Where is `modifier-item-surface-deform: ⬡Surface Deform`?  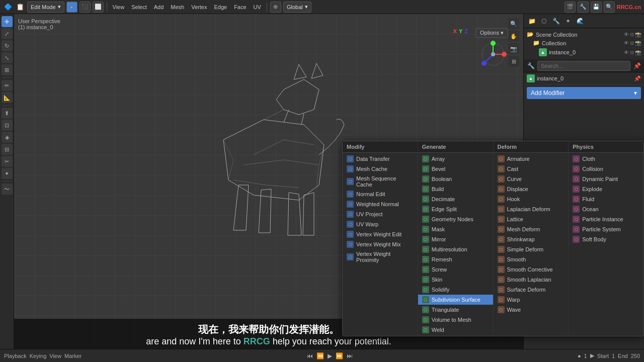
modifier-item-surface-deform: ⬡Surface Deform is located at coordinates (531, 290).